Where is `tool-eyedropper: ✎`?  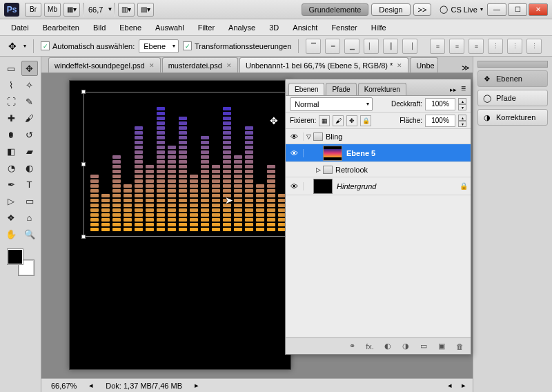 tool-eyedropper: ✎ is located at coordinates (30, 101).